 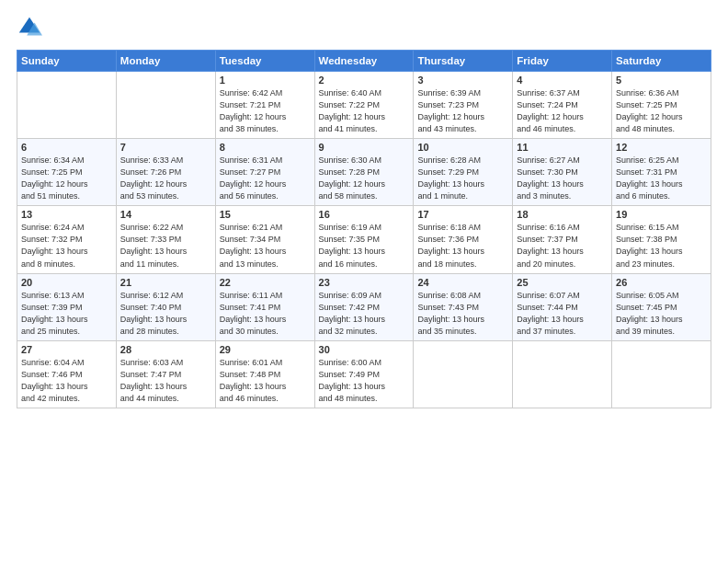 What do you see at coordinates (364, 173) in the screenshot?
I see `calendar-cell: 9Sunrise: 6:30 AM Sunset: 7:28 PM Daylig…` at bounding box center [364, 173].